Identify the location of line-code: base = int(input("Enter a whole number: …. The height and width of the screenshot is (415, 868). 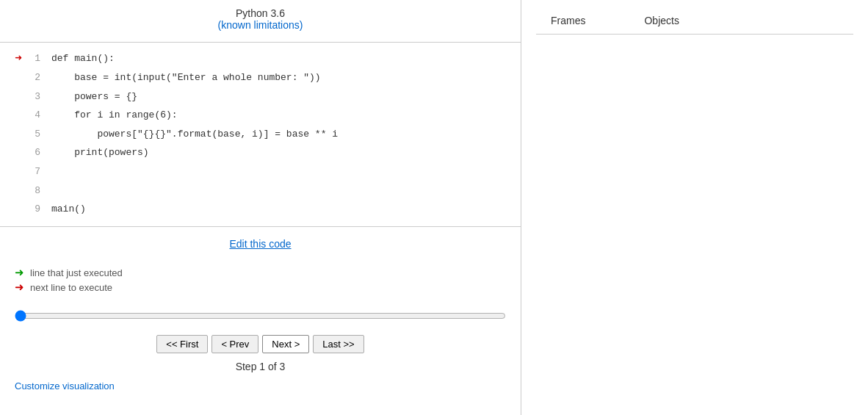
(187, 78).